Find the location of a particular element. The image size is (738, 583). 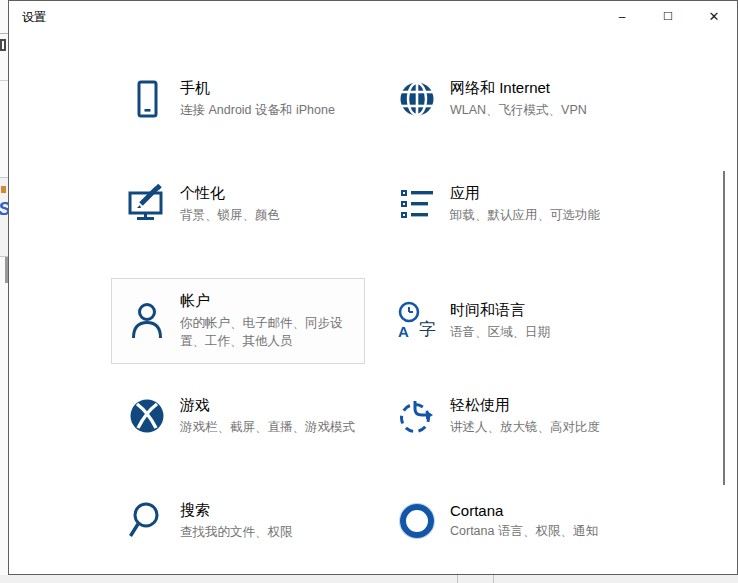

tile-subtitle: 游戏栏、截屏、直播、游戏模式 is located at coordinates (272, 427).